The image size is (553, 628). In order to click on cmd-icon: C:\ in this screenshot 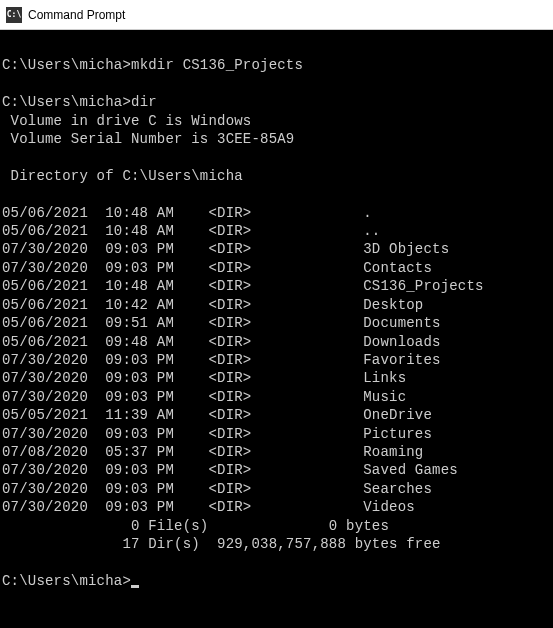, I will do `click(14, 15)`.